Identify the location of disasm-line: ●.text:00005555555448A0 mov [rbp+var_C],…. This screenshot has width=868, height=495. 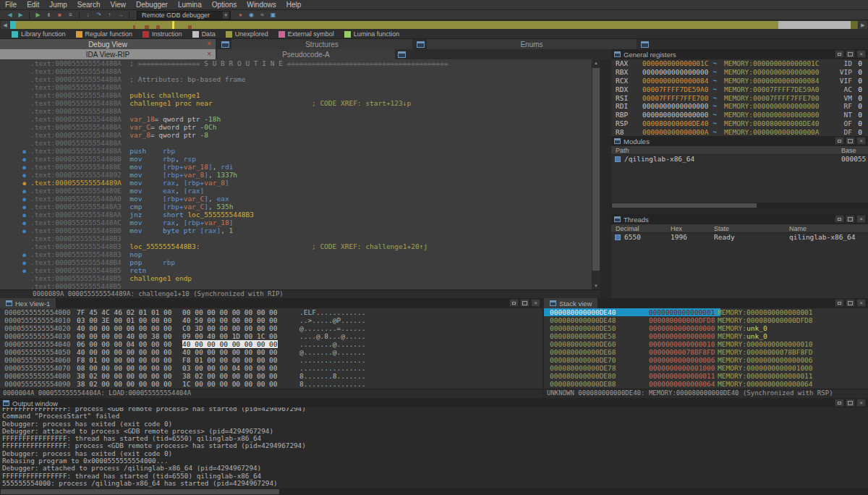
(296, 198).